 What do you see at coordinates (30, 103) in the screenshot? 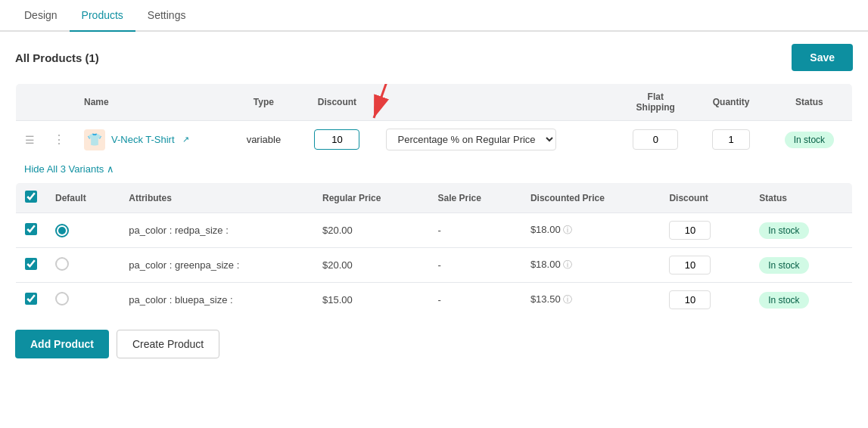
I see `col-drag` at bounding box center [30, 103].